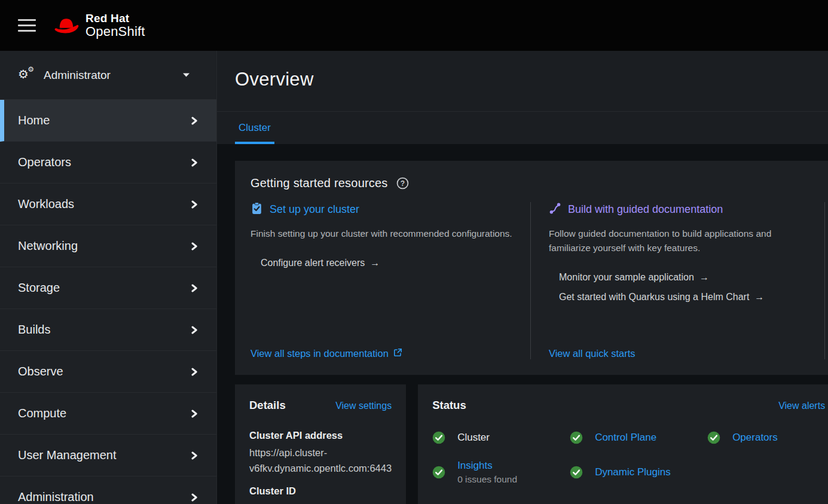  What do you see at coordinates (26, 75) in the screenshot?
I see `cogs-icon: ⚙⚙` at bounding box center [26, 75].